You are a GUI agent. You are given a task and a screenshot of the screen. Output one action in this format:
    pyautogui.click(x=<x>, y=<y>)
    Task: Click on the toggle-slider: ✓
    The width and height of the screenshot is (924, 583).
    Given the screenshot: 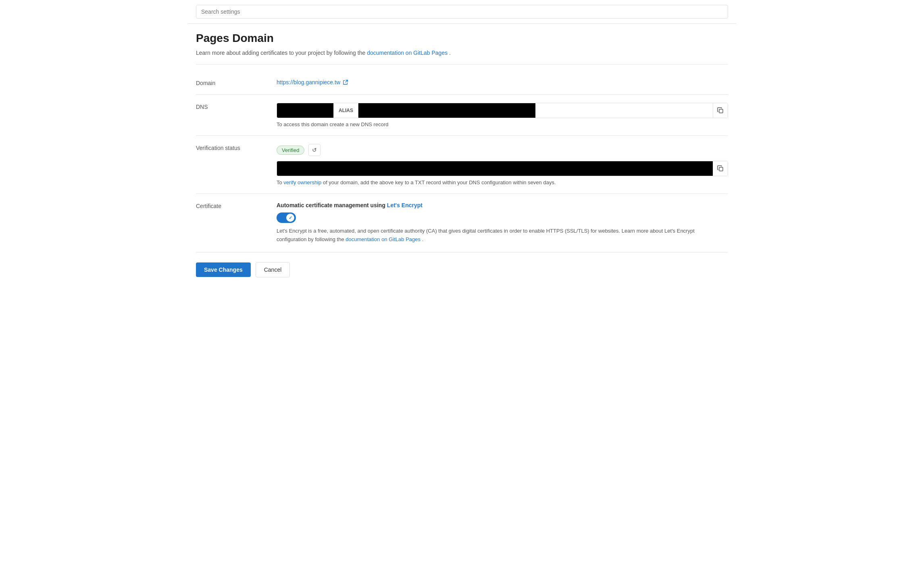 What is the action you would take?
    pyautogui.click(x=286, y=218)
    